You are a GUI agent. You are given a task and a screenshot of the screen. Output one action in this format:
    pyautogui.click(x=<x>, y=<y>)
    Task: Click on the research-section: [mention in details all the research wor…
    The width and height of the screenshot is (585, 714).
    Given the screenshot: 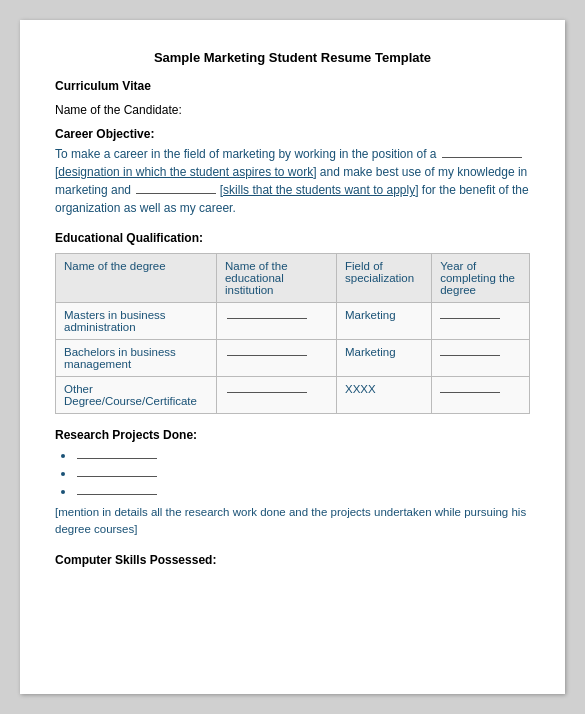 What is the action you would take?
    pyautogui.click(x=292, y=494)
    